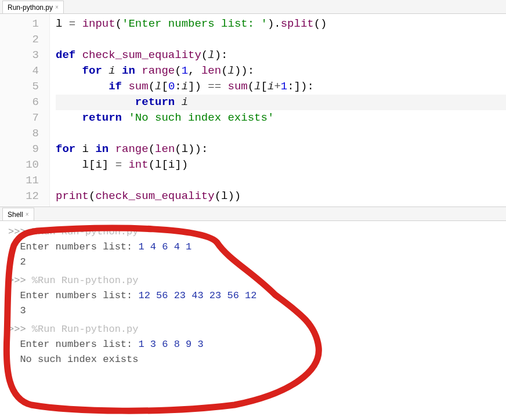 This screenshot has width=506, height=420. I want to click on line-number: 11, so click(22, 181).